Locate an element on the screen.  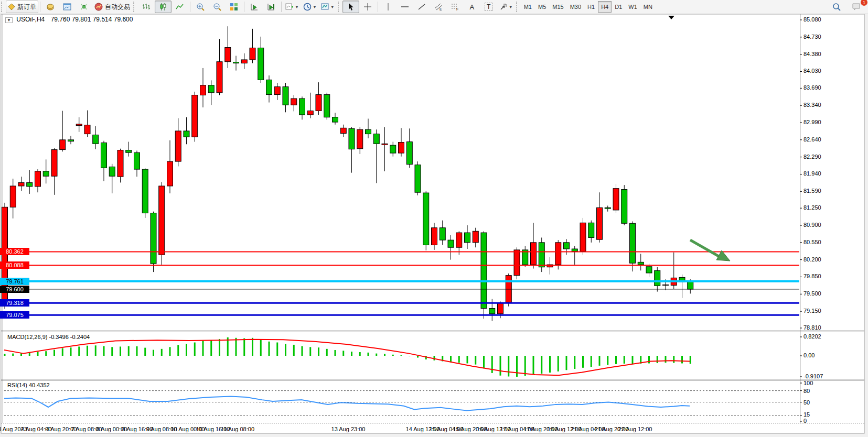
timeframe-group: M1M5M15M30H1H4D1W1MN is located at coordinates (588, 7).